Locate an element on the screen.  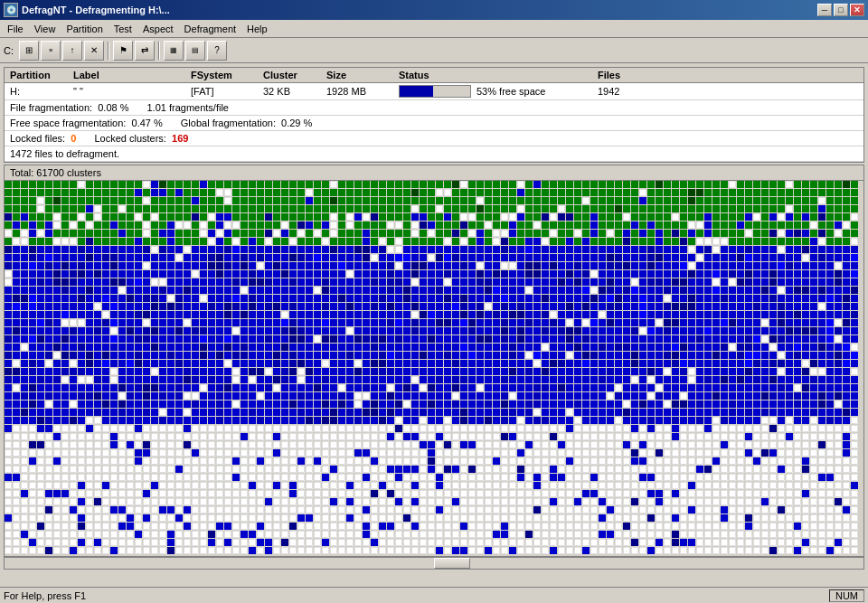
header-status: Status is located at coordinates (498, 75).